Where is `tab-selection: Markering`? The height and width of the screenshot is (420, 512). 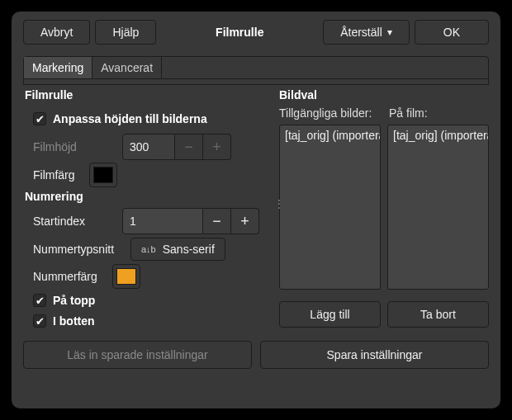
tab-selection: Markering is located at coordinates (58, 68).